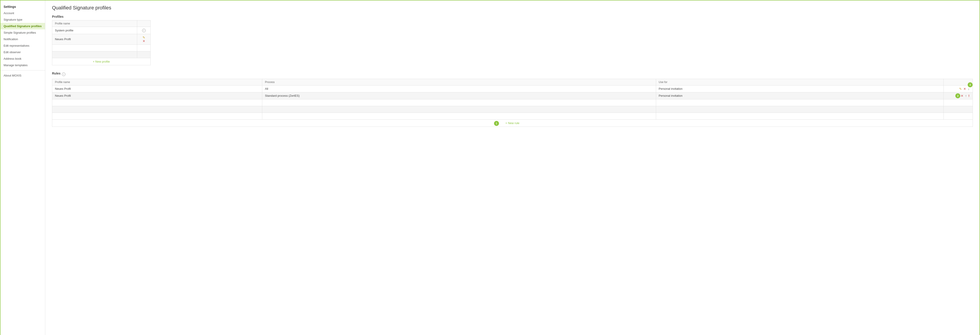  I want to click on rule-up-icon: ↑, so click(966, 96).